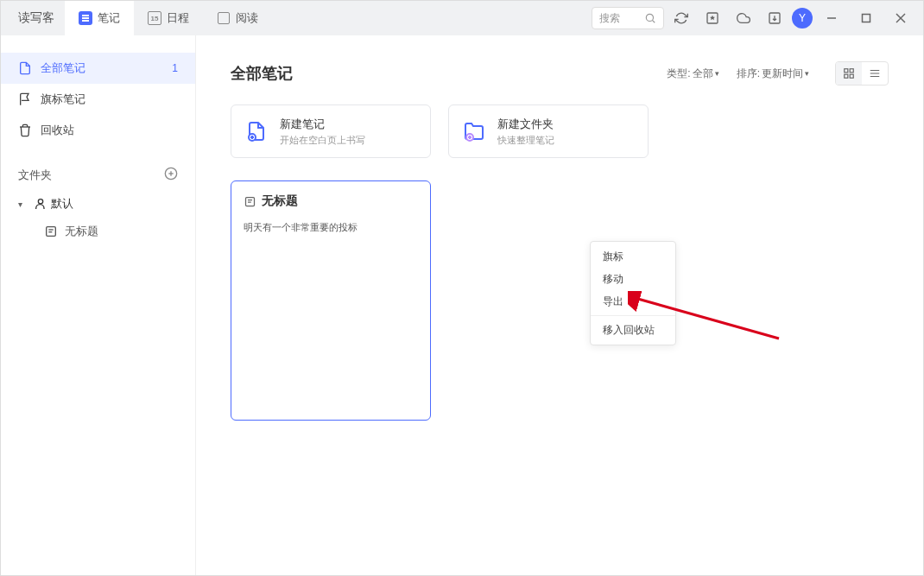 This screenshot has height=576, width=924. I want to click on filter-value: 全部, so click(703, 74).